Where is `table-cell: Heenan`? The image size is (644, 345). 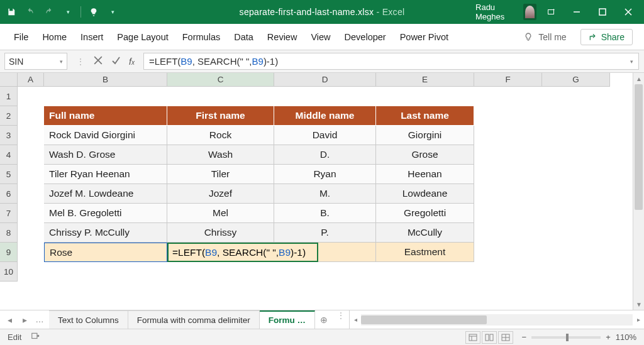
table-cell: Heenan is located at coordinates (425, 175).